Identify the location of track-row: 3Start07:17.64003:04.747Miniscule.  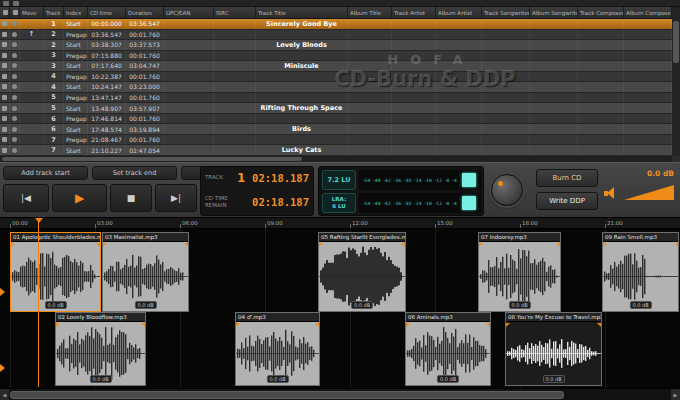
(336, 66).